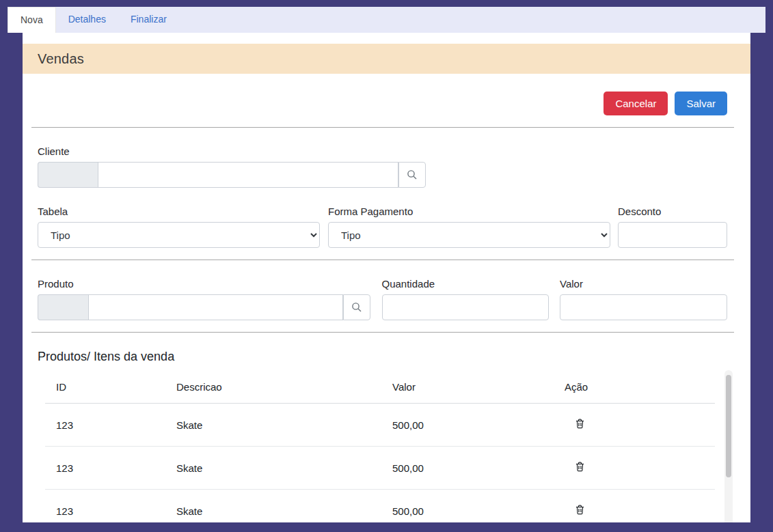 This screenshot has width=773, height=532. Describe the element at coordinates (469, 235) in the screenshot. I see `forma-pagamento-select: Tipo` at that location.